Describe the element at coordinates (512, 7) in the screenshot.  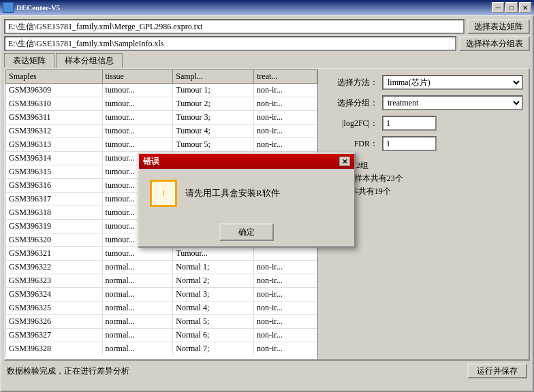
I see `window-controls: ─ □ ✕` at that location.